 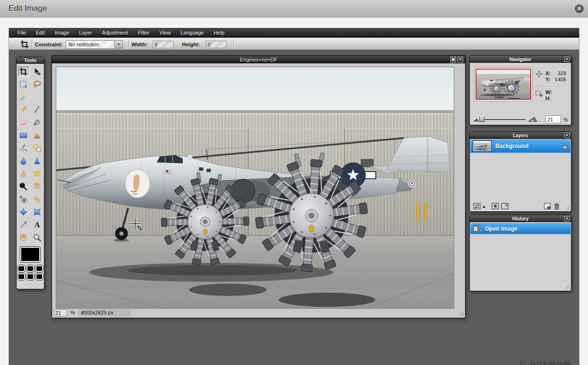 What do you see at coordinates (37, 123) in the screenshot?
I see `tool-bucket` at bounding box center [37, 123].